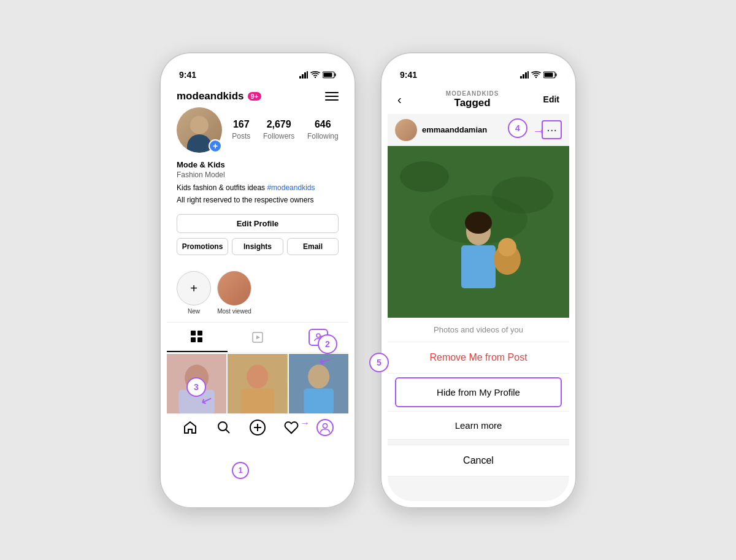 Image resolution: width=736 pixels, height=560 pixels. I want to click on notification-badge: 9+, so click(255, 96).